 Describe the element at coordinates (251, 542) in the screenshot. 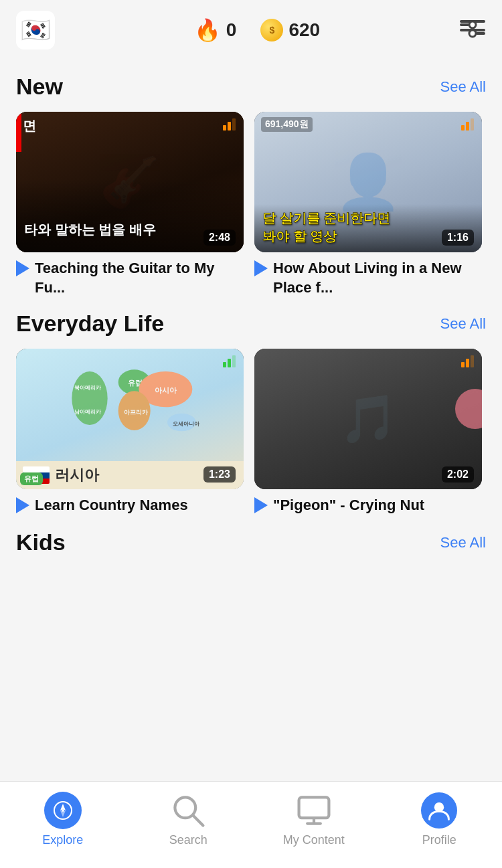

I see `section-kids-header: Kids See All` at that location.